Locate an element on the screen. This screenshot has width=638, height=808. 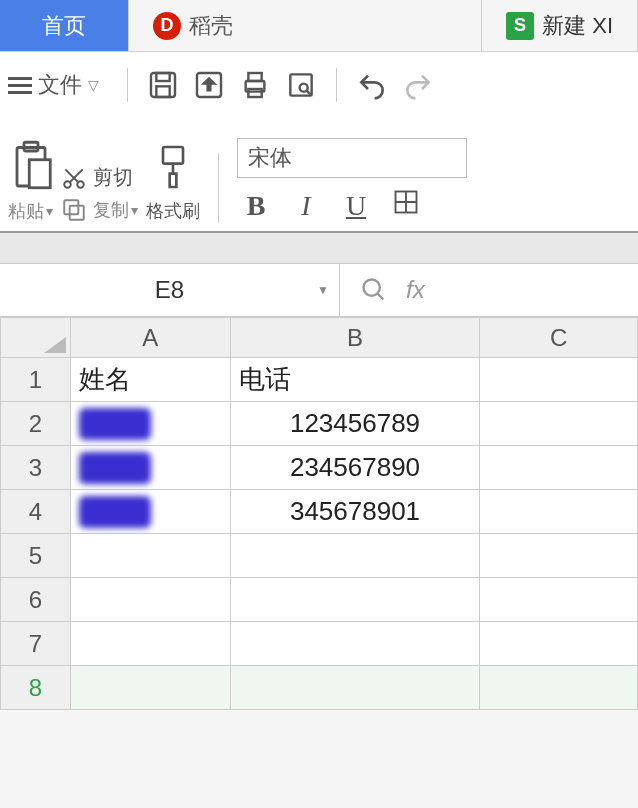
cell-b6 is located at coordinates (355, 600).